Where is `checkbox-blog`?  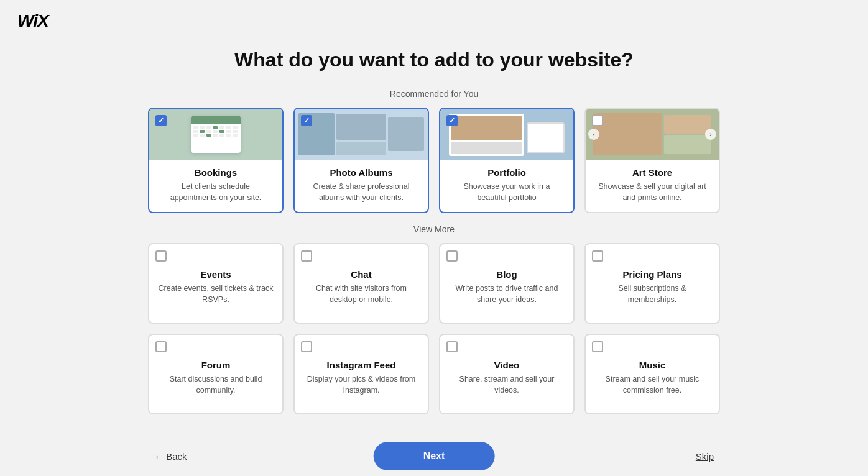
checkbox-blog is located at coordinates (452, 256).